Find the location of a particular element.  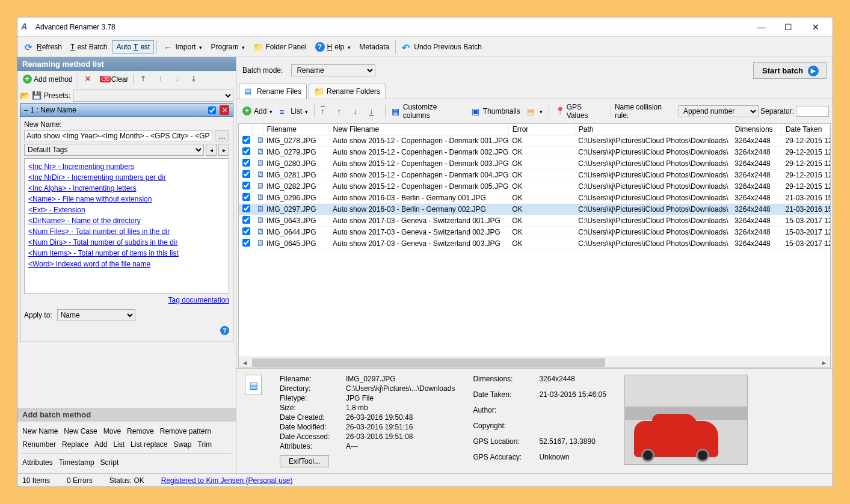

batch-method-move: Move is located at coordinates (112, 431).